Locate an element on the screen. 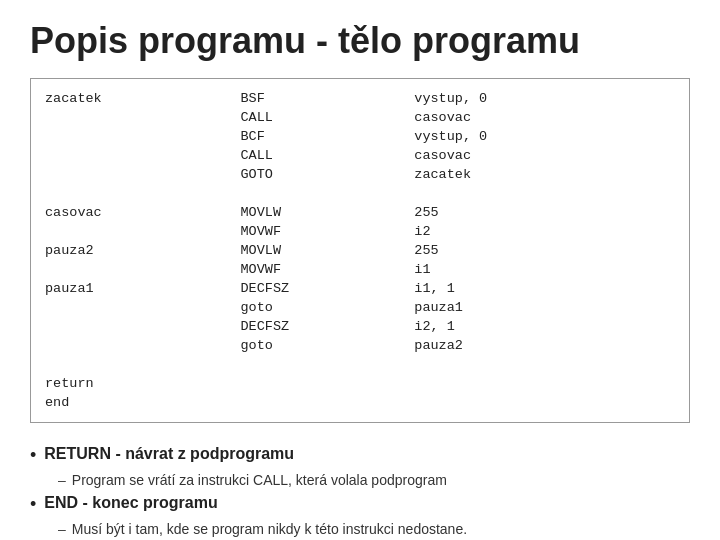  code-row: end is located at coordinates (360, 402).